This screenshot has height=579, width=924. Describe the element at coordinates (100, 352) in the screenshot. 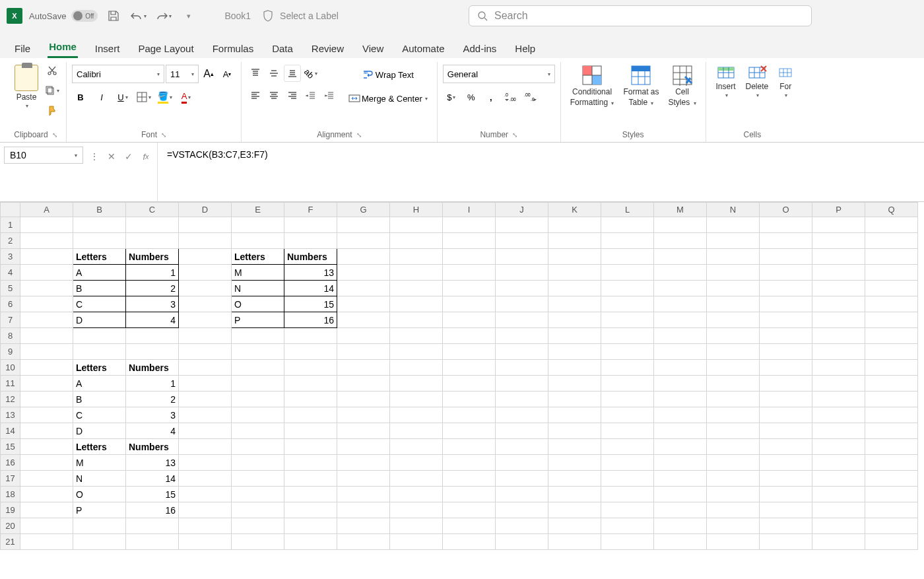

I see `cell-B9` at that location.